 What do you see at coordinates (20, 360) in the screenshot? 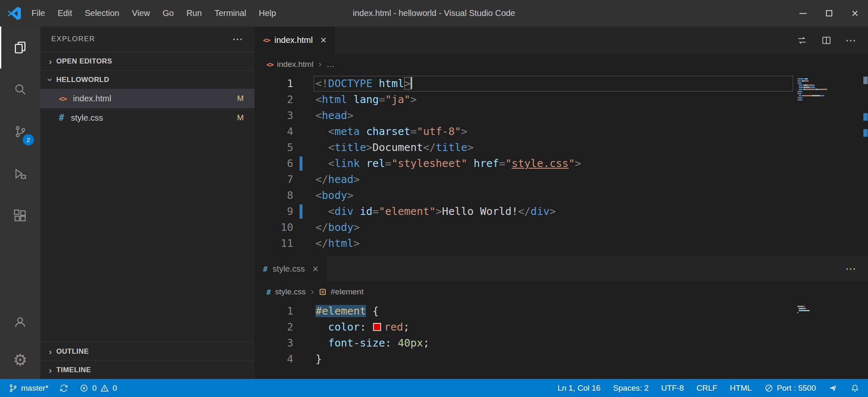
I see `gear-icon: ⚙` at bounding box center [20, 360].